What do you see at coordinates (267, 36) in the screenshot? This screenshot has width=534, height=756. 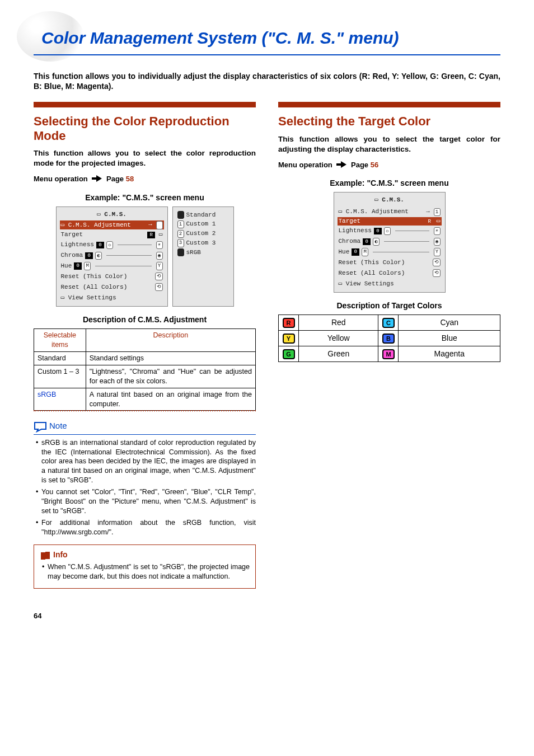 I see `page-title-block: Color Management System ("C. M. S." menu…` at bounding box center [267, 36].